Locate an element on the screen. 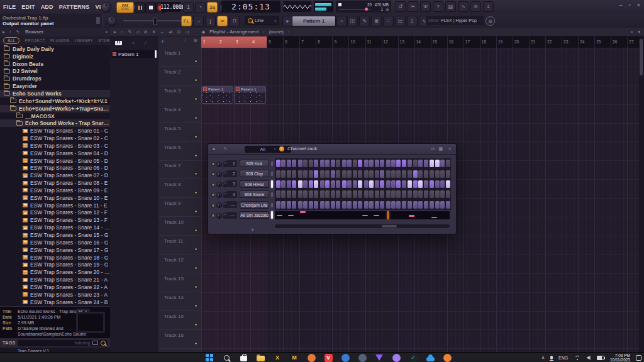 The width and height of the screenshot is (644, 362). ruler-bar: 20 is located at coordinates (517, 41).